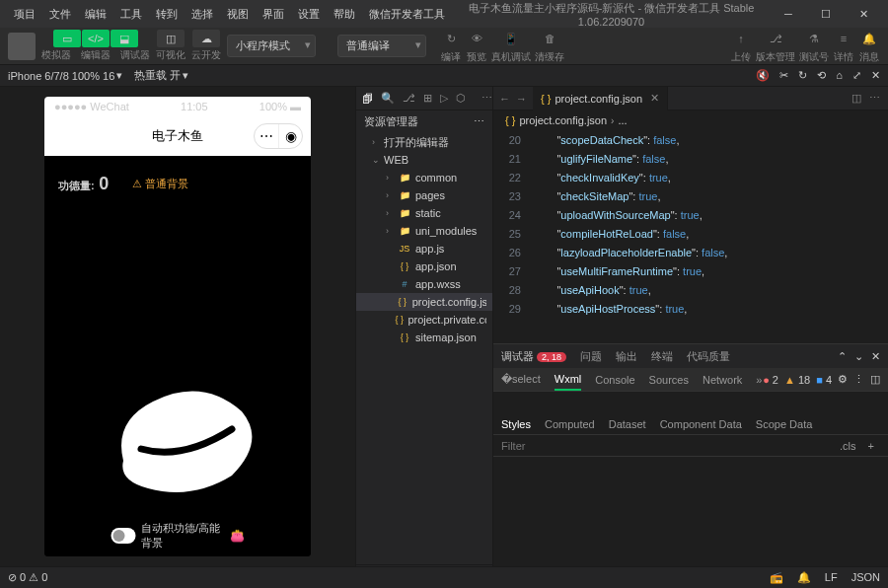 This screenshot has height=588, width=888. I want to click on tab-close-icon: ✕, so click(655, 99).